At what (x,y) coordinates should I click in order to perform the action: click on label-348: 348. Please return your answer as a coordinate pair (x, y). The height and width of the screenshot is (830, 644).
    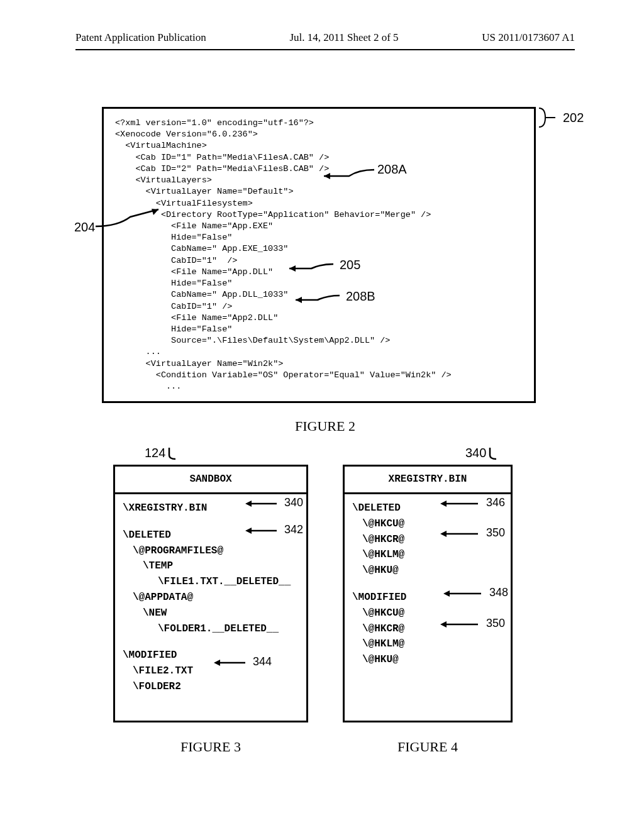
    Looking at the image, I should click on (499, 592).